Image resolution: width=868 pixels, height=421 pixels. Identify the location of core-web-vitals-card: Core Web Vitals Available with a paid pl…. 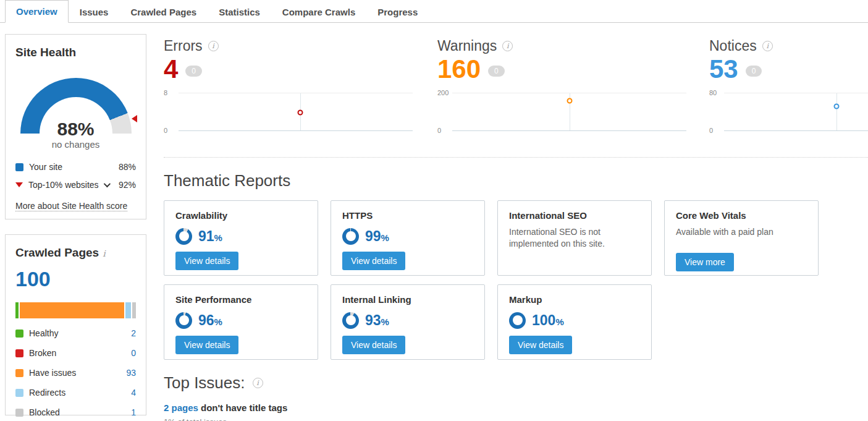
(741, 238).